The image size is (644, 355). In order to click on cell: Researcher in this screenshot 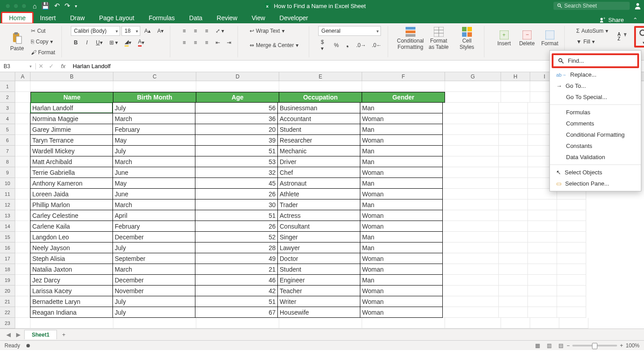, I will do `click(319, 140)`.